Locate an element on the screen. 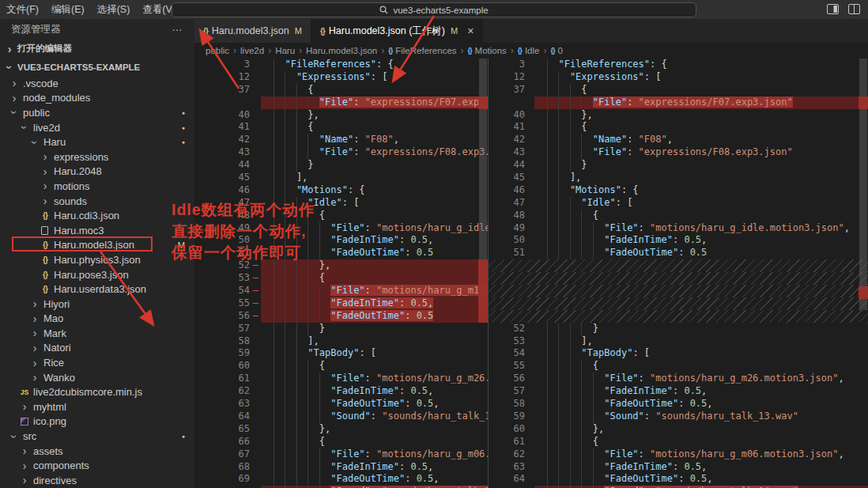 This screenshot has height=488, width=868. breadcrumb-item: live2d is located at coordinates (252, 51).